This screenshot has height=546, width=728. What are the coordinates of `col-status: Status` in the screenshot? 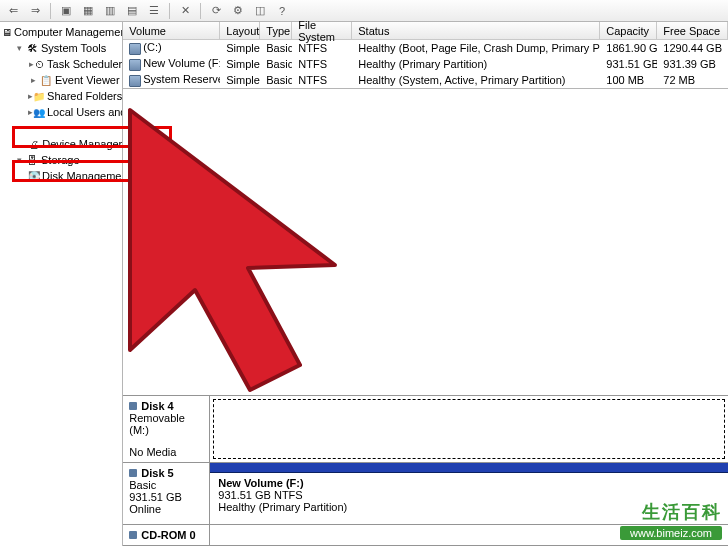 It's located at (476, 30).